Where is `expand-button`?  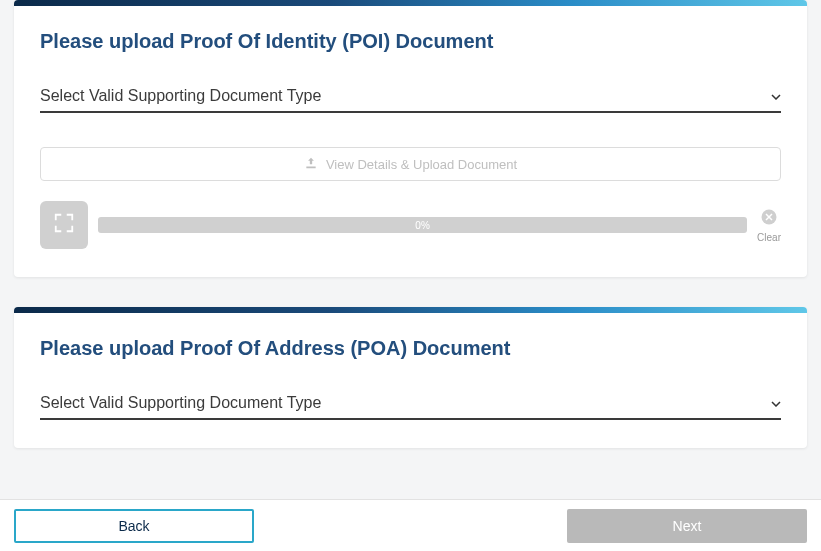 expand-button is located at coordinates (64, 225).